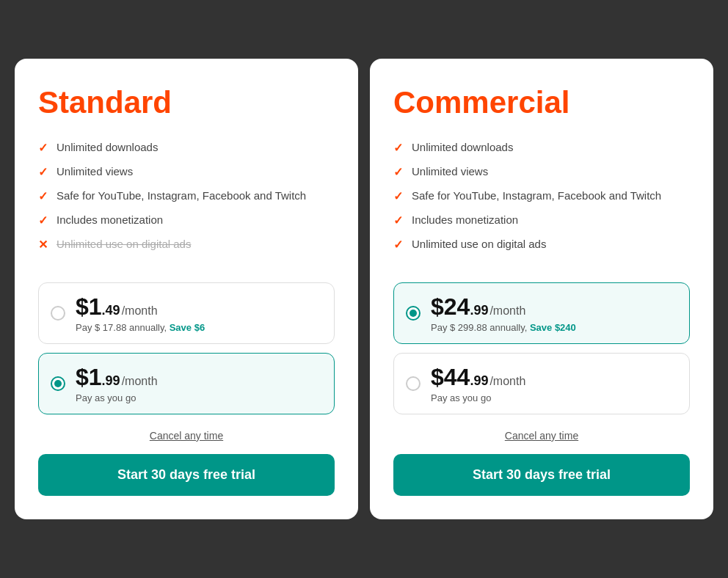  Describe the element at coordinates (503, 313) in the screenshot. I see `price-info-commercial-annual: $24.99/monthPay $ 299.88 annually, Save …` at that location.